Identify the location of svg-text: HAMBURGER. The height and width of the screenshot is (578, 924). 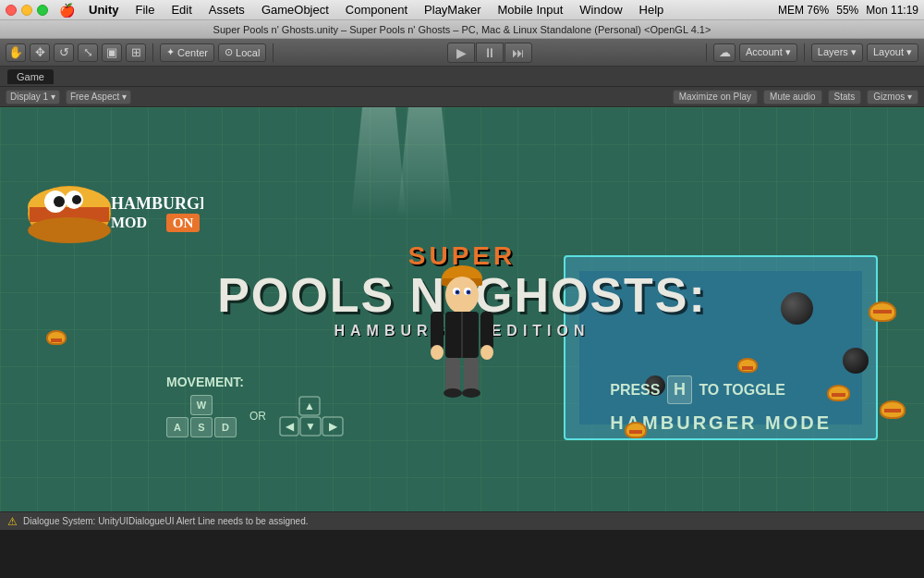
(157, 203).